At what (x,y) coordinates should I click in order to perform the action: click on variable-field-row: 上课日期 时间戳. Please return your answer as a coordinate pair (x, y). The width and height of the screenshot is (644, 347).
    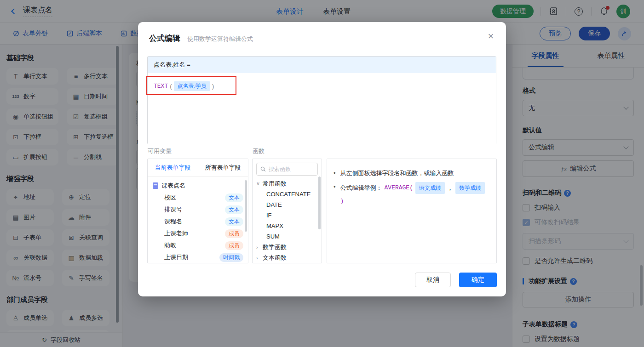
    Looking at the image, I should click on (198, 257).